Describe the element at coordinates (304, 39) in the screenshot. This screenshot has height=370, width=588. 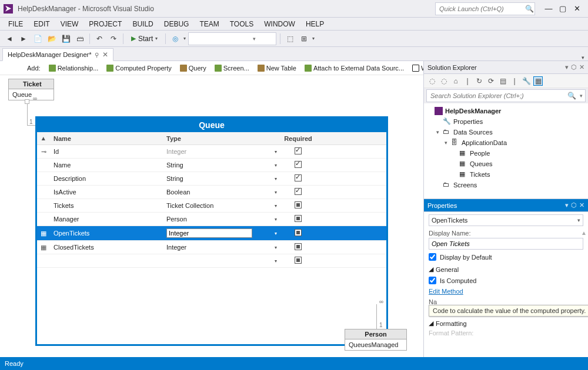
I see `tool-icon-2: ⊞` at that location.